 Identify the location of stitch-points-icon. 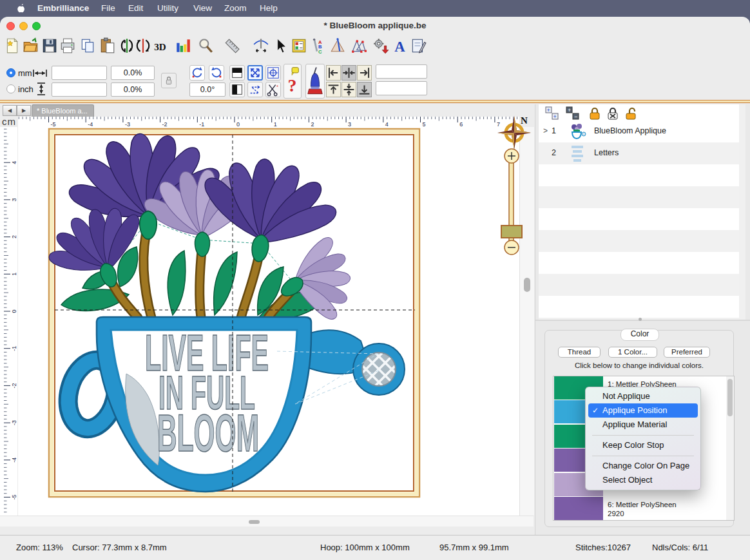
(261, 46).